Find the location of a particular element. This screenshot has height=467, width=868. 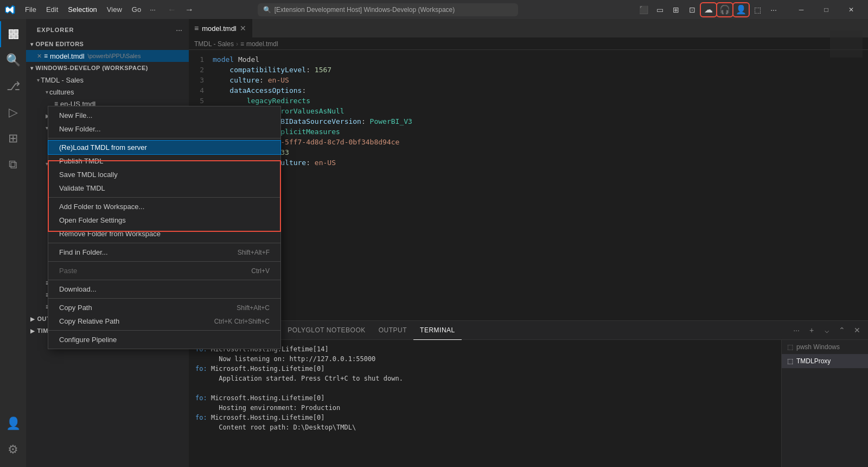

folder-cultures: ▾ cultures is located at coordinates (107, 92).